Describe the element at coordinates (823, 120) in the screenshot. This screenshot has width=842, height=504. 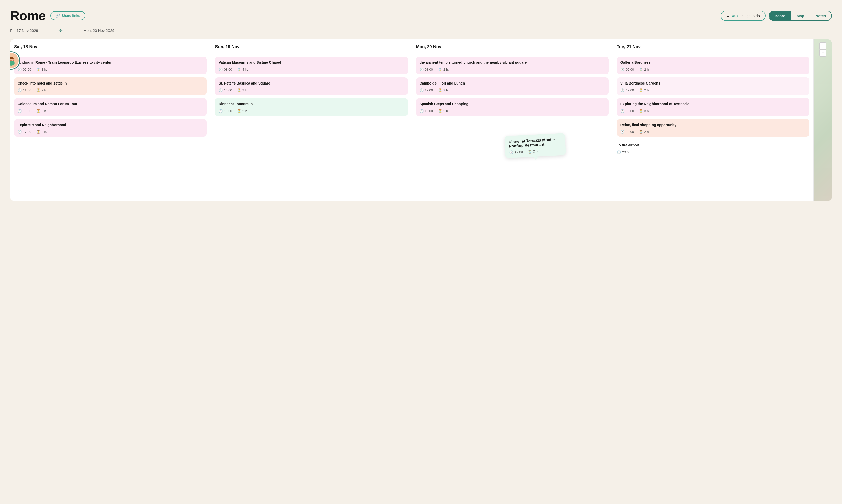
I see `map-background` at that location.